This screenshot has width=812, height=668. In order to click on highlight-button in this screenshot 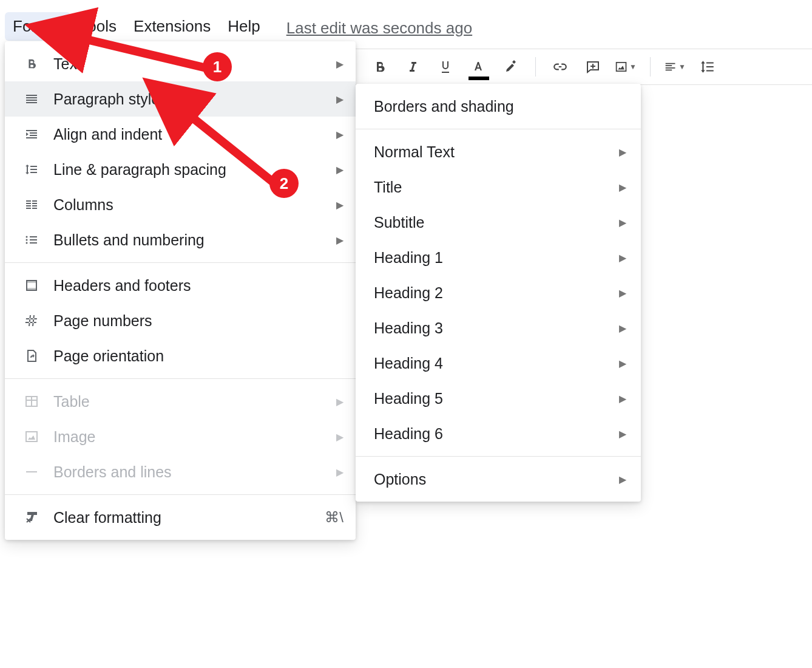, I will do `click(511, 67)`.